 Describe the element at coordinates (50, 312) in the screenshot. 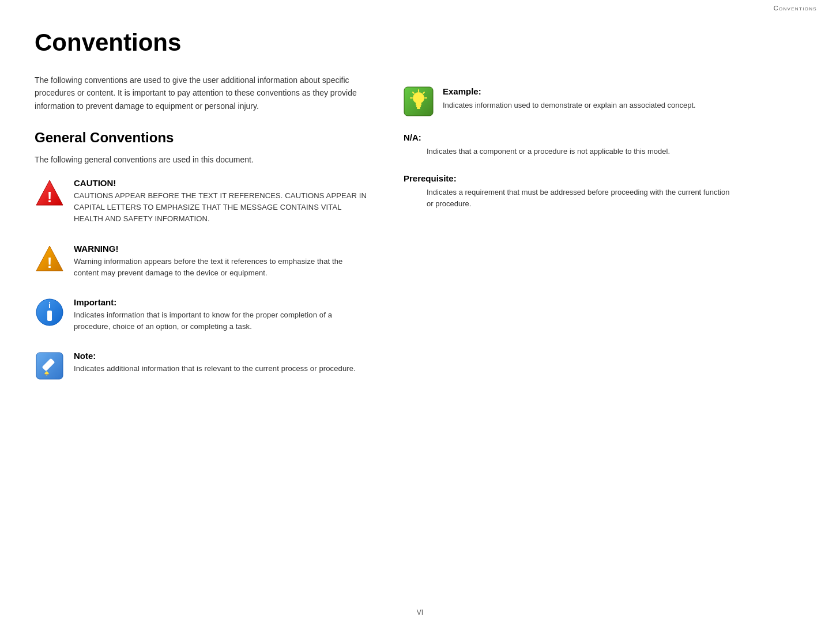

I see `important-icon: i` at that location.